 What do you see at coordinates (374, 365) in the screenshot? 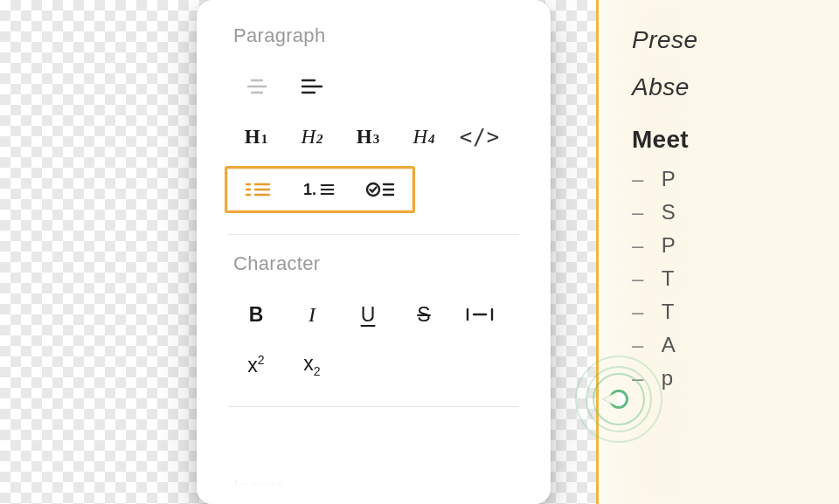
I see `row-character-script: x2 x2` at bounding box center [374, 365].